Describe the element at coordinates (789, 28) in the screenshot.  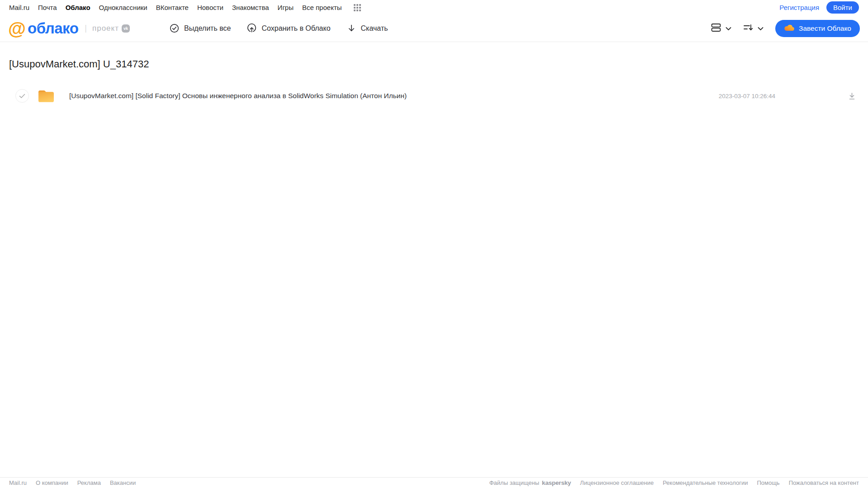
I see `cloud-icon` at that location.